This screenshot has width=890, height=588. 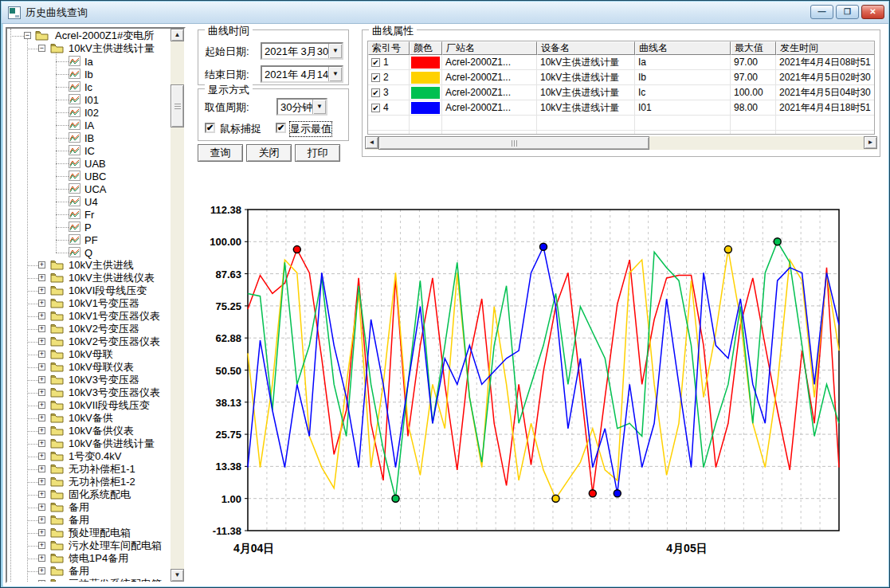 What do you see at coordinates (220, 153) in the screenshot?
I see `query-button: 查询` at bounding box center [220, 153].